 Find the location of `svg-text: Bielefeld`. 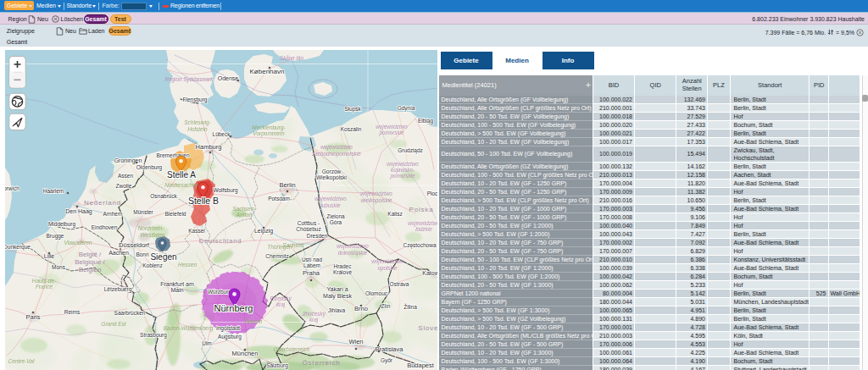

svg-text: Bielefeld is located at coordinates (176, 213).